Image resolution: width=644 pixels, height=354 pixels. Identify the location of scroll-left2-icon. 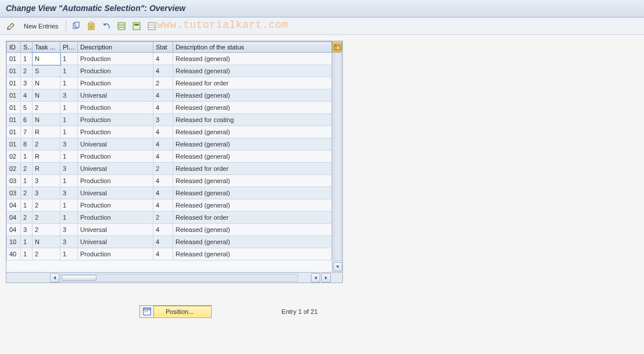
(316, 278).